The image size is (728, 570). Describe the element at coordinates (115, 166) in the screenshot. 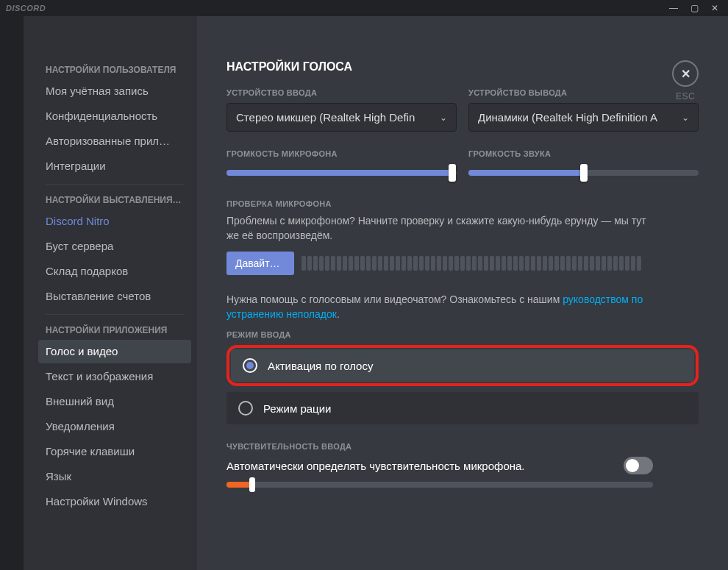

I see `sidebar-item: Интеграции` at that location.